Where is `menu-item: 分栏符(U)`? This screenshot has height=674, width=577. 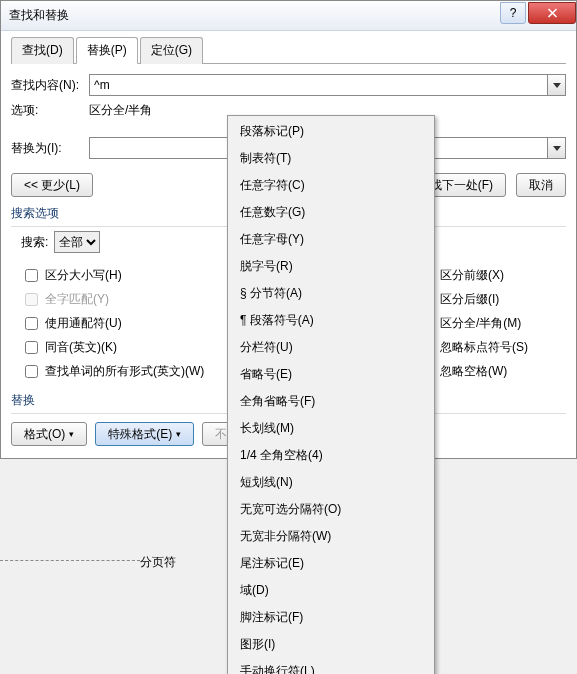 menu-item: 分栏符(U) is located at coordinates (331, 348).